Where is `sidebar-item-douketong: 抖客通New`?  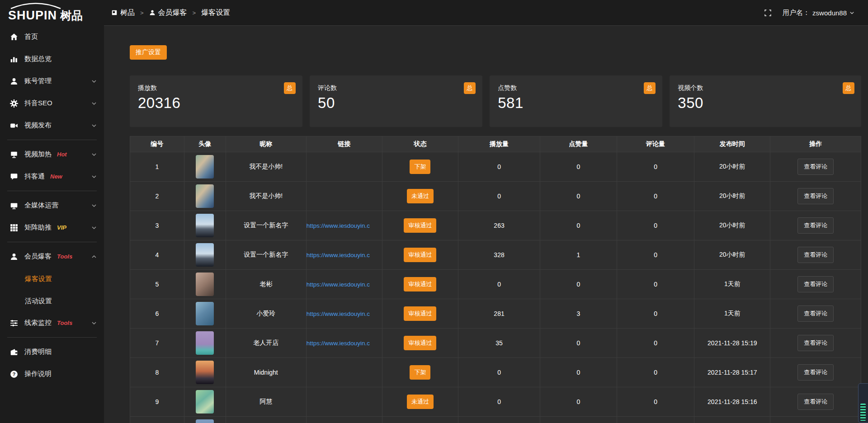 sidebar-item-douketong: 抖客通New is located at coordinates (52, 176).